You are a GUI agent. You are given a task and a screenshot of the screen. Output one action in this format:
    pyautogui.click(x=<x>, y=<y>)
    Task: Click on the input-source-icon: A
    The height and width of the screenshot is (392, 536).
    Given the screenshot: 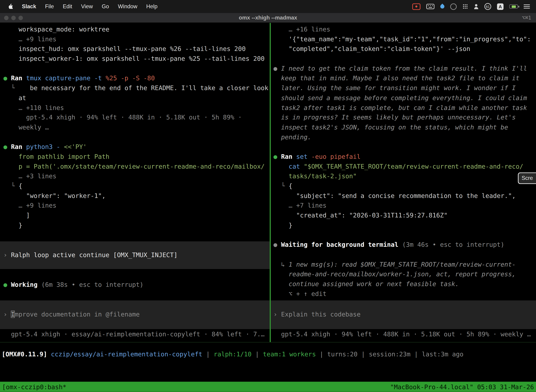 What is the action you would take?
    pyautogui.click(x=500, y=6)
    